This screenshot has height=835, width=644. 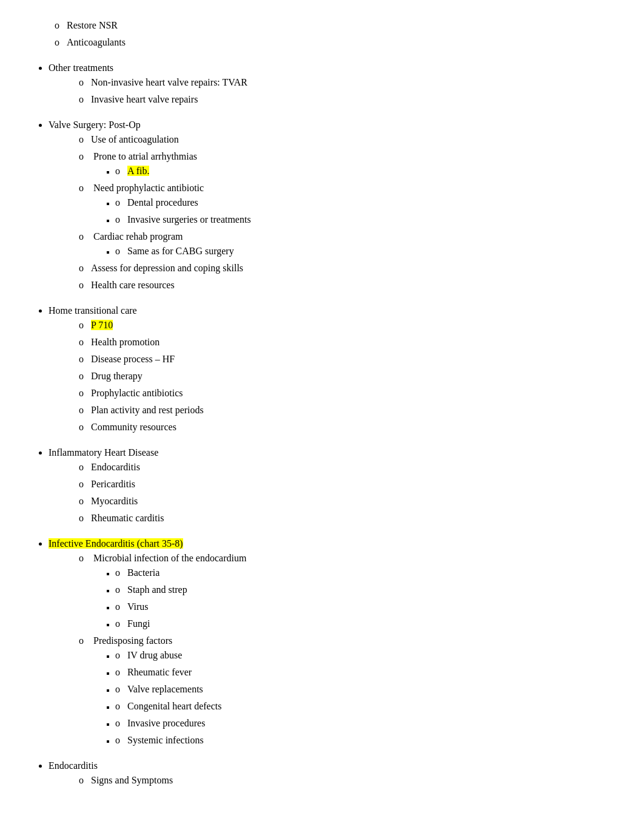 What do you see at coordinates (116, 544) in the screenshot?
I see `infective-endocarditis-label: Infective Endocarditis (chart 35-8)` at bounding box center [116, 544].